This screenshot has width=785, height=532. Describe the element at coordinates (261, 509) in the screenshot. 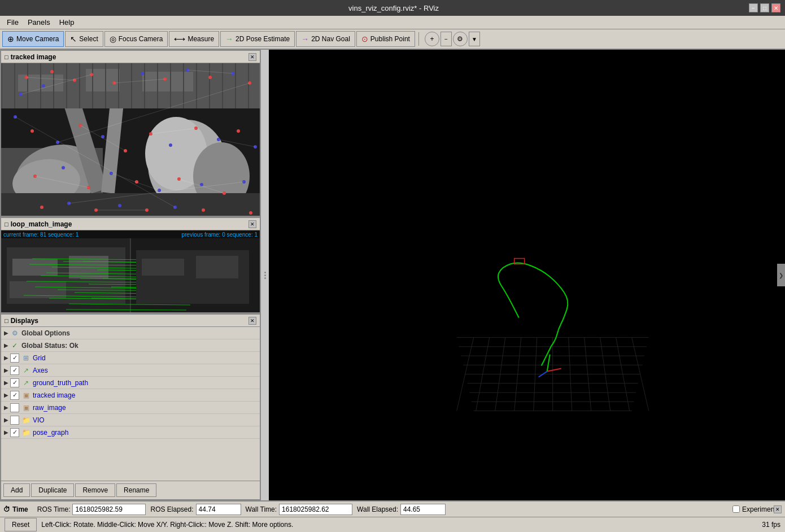

I see `wall-time-label: Wall Time:` at that location.